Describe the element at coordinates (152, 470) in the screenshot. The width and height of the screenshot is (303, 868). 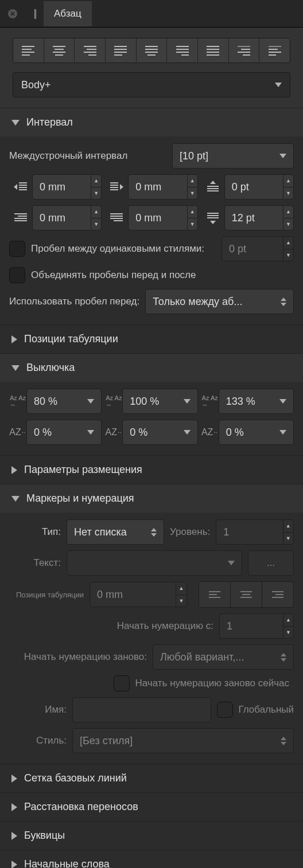
I see `section-placement-header: Параметры размещения` at that location.